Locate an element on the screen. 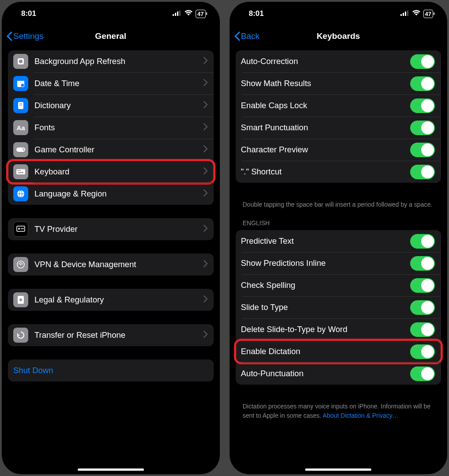 This screenshot has height=476, width=449. row-fonts: AaFonts is located at coordinates (111, 128).